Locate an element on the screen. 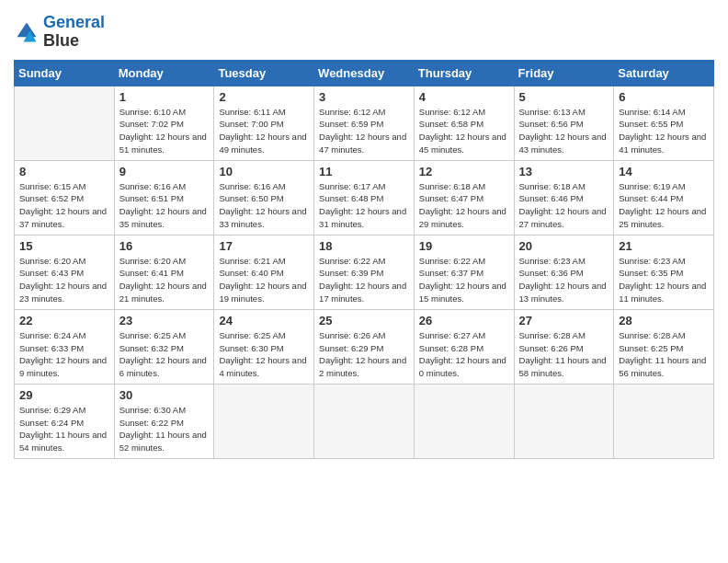 Image resolution: width=728 pixels, height=563 pixels. day-info: Sunrise: 6:12 AMSunset: 6:58 PMDaylight:… is located at coordinates (465, 131).